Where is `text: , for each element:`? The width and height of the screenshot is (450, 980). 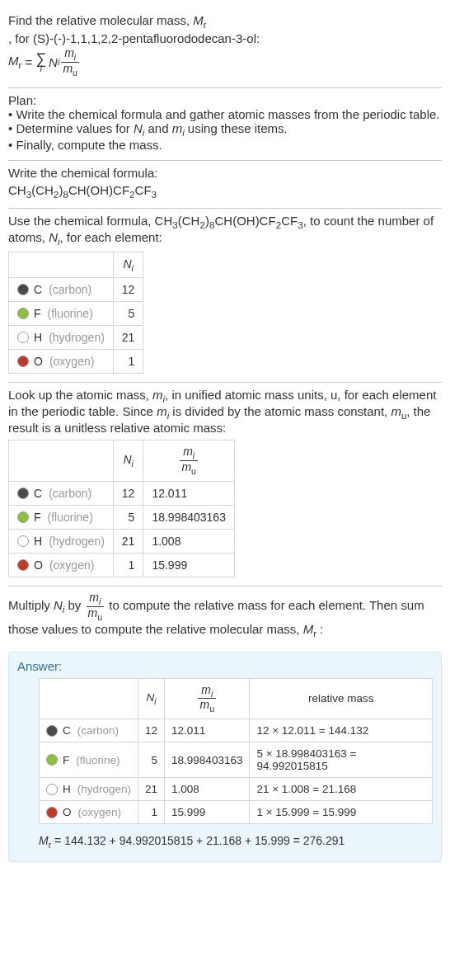 text: , for each element: is located at coordinates (111, 238).